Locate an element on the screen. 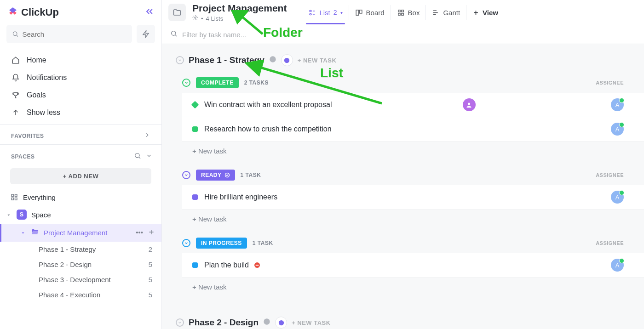  sidebar-list-item: Phase 4 - Execution5 is located at coordinates (81, 295).